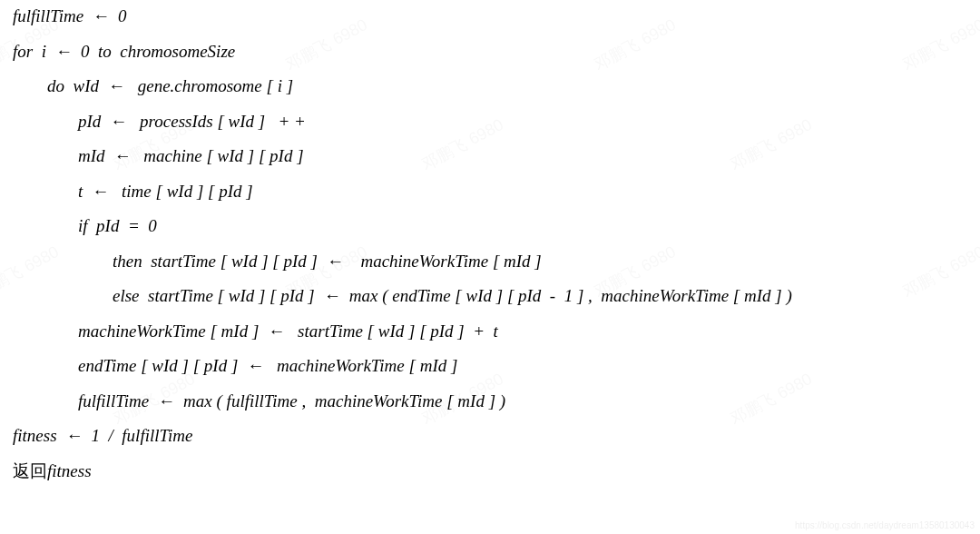 This screenshot has height=534, width=980. I want to click on code-line-8: then startTime [ wId ] [ pId ] ← machine…, so click(496, 262).